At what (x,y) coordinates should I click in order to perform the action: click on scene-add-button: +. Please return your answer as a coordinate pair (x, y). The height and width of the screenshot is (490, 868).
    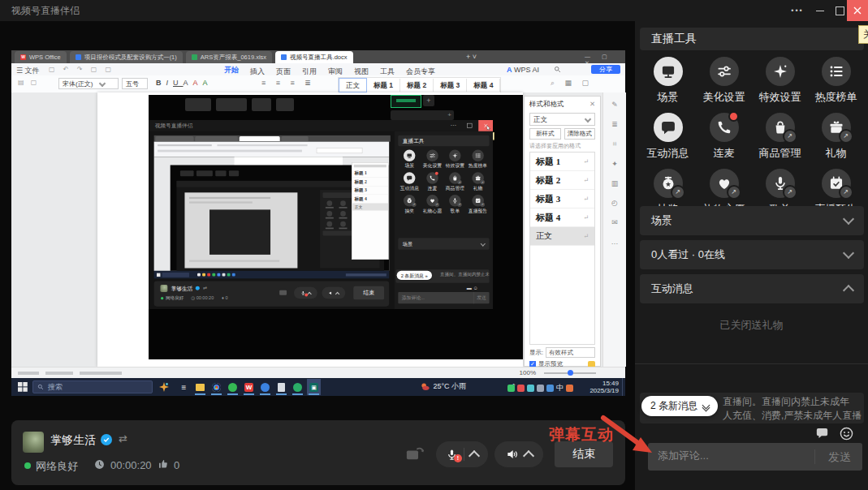
    Looking at the image, I should click on (429, 101).